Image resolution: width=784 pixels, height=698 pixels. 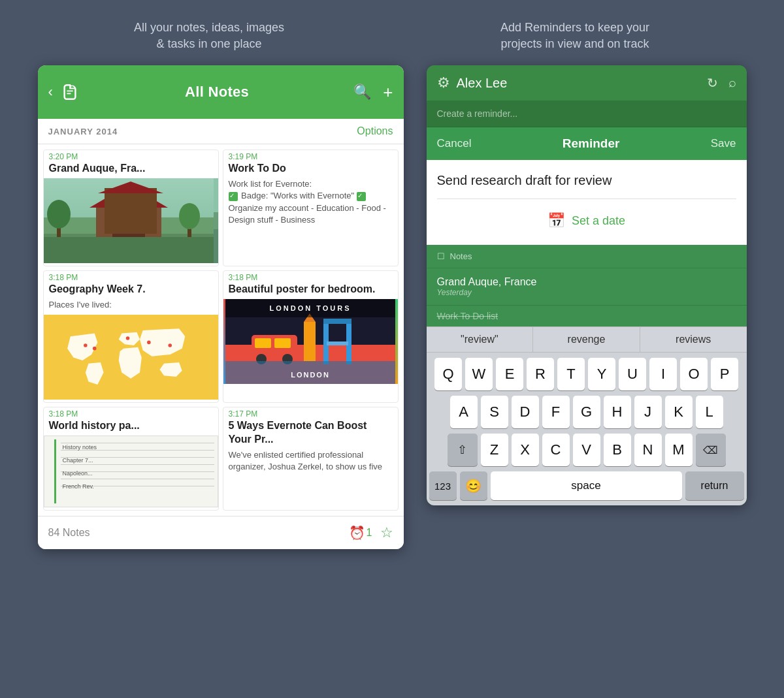 What do you see at coordinates (131, 337) in the screenshot?
I see `note-card-geography: 3:18 PM Geography Week 7. Places I've li…` at bounding box center [131, 337].